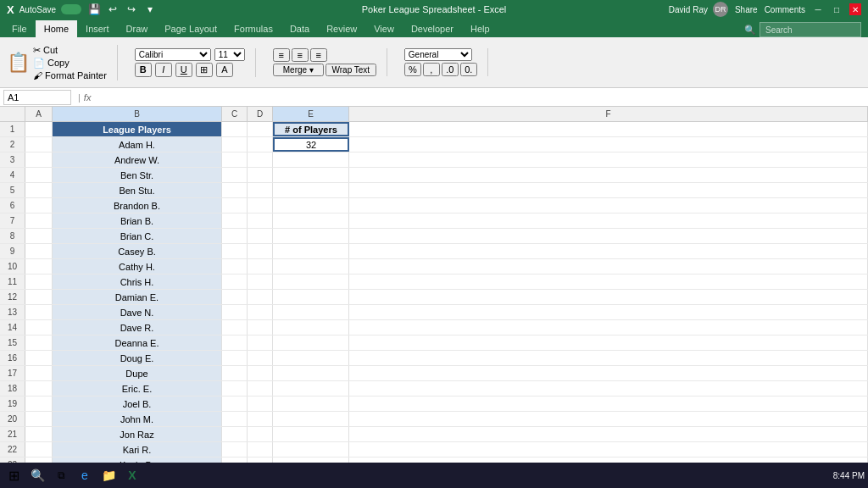  I want to click on cell-e8, so click(311, 236).